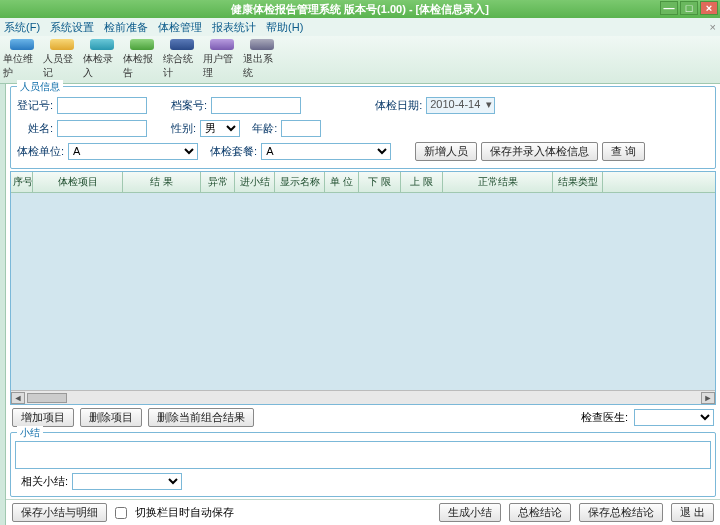 The image size is (720, 525). Describe the element at coordinates (284, 28) in the screenshot. I see `menu-help: 帮助(H)` at that location.